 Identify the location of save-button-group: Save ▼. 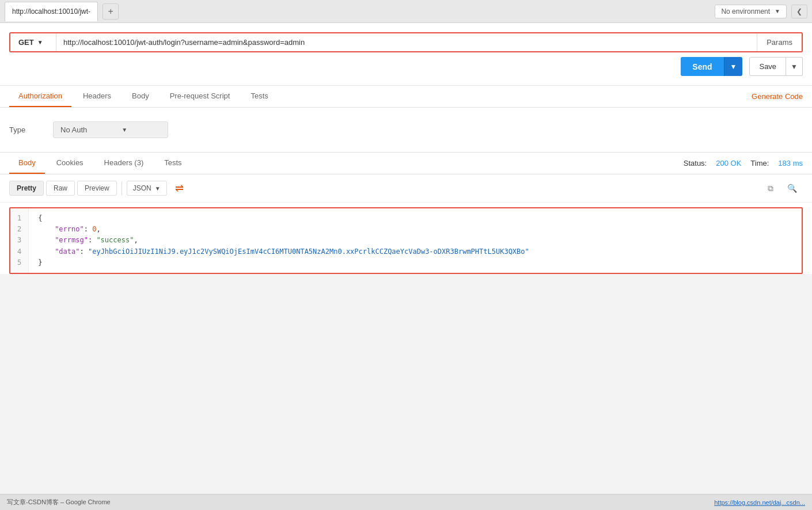
(776, 67).